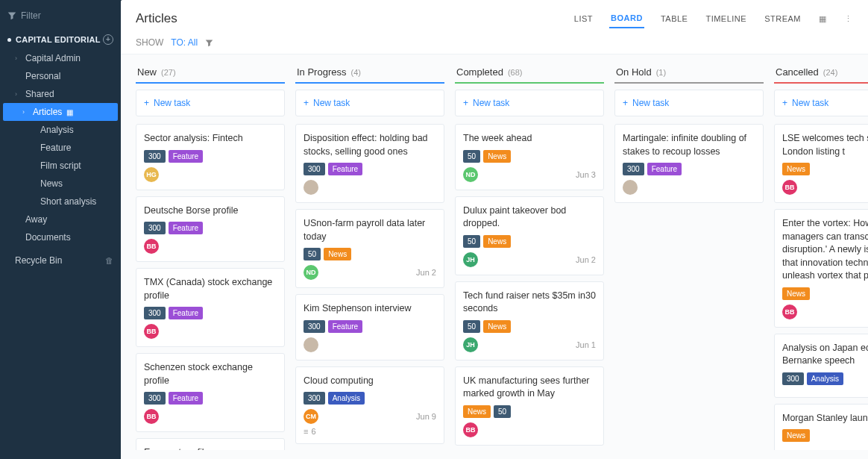  Describe the element at coordinates (61, 166) in the screenshot. I see `sidebar-item-label: Film script` at that location.